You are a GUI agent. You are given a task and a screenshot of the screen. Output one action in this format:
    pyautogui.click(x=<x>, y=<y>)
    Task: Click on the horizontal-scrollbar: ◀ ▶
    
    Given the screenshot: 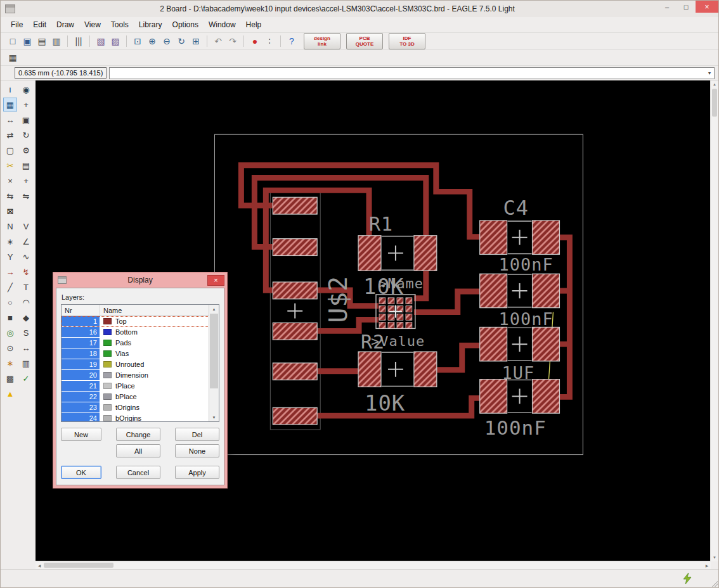 What is the action you would take?
    pyautogui.click(x=373, y=565)
    